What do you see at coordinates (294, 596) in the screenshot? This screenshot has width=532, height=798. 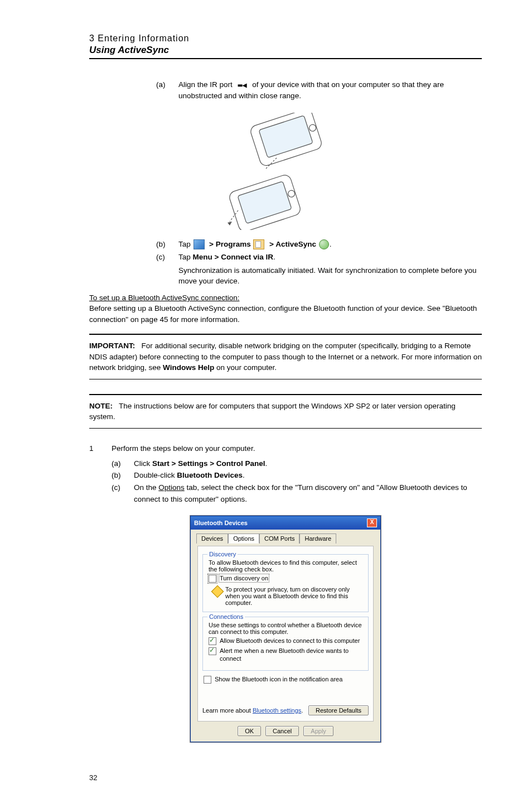 I see `discovery-warning: To protect your privacy, turn on discove…` at bounding box center [294, 596].